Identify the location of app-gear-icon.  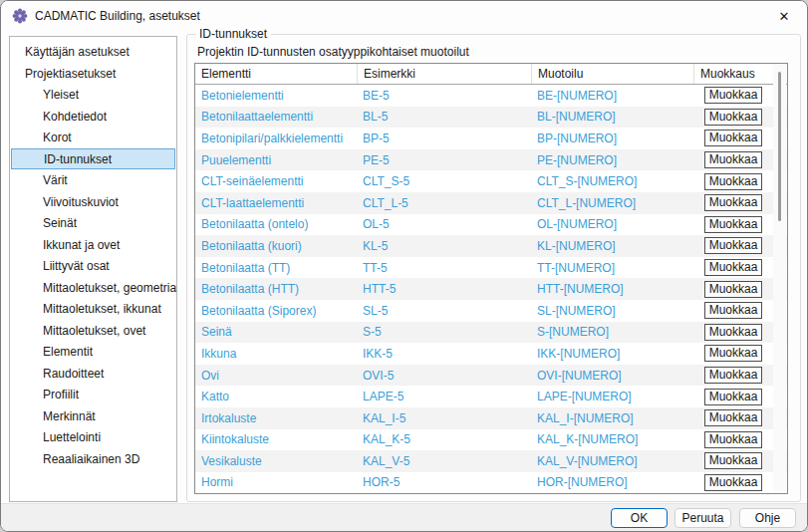
(20, 16).